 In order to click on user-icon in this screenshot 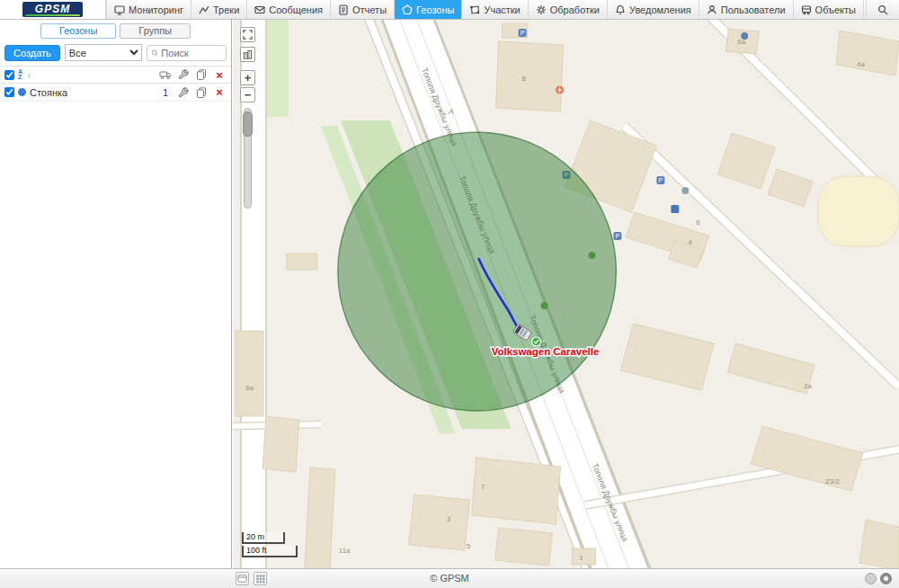, I will do `click(712, 10)`.